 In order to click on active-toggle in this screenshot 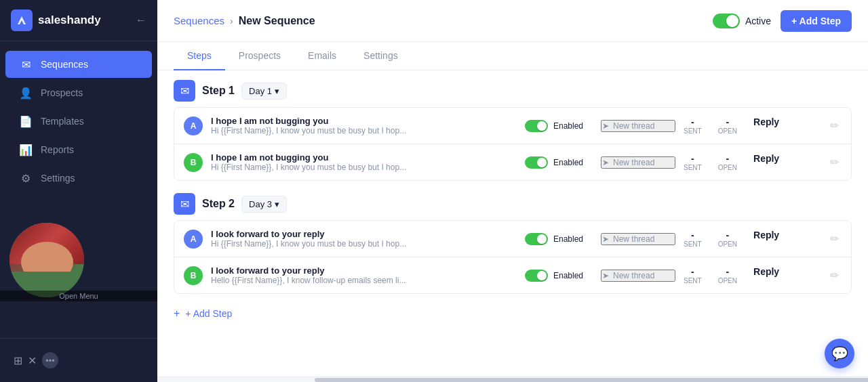, I will do `click(726, 21)`.